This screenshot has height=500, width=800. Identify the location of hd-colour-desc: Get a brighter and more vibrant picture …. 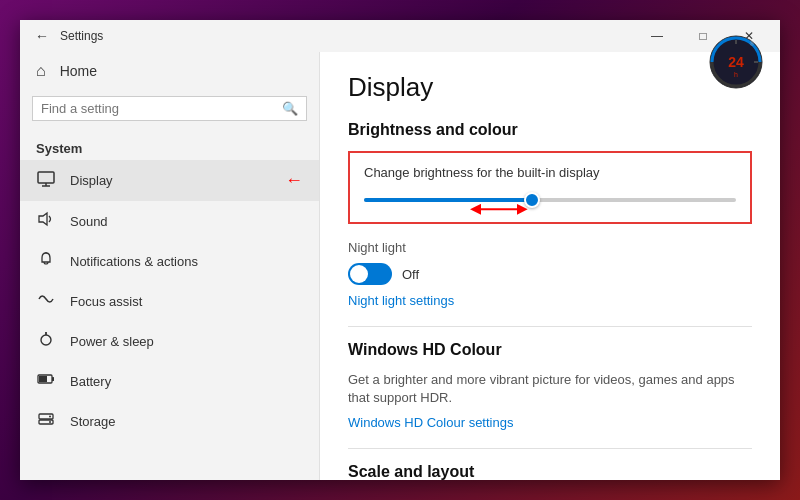
(550, 389).